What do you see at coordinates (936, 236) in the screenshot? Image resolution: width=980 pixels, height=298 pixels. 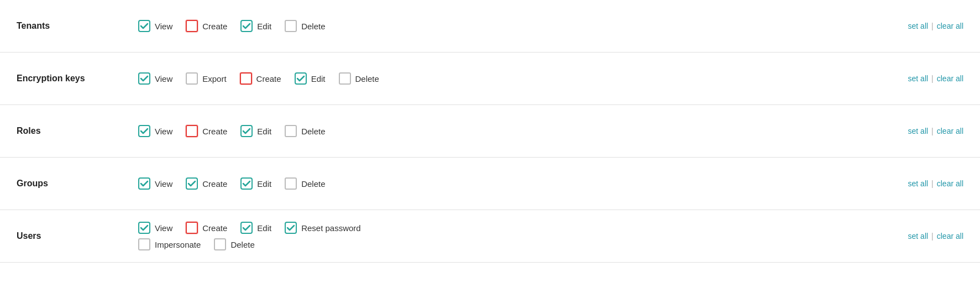 I see `users-actions: set all|clear all` at bounding box center [936, 236].